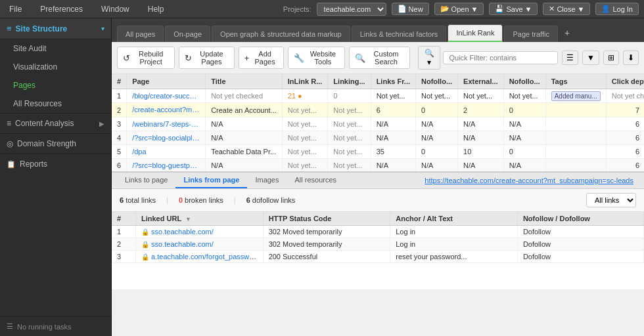 This screenshot has height=336, width=644. I want to click on new-button: 📄 New, so click(410, 9).